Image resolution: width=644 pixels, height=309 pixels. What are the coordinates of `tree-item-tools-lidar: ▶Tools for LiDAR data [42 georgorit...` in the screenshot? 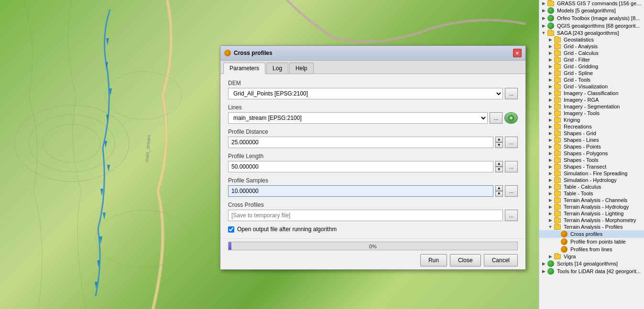 It's located at (592, 271).